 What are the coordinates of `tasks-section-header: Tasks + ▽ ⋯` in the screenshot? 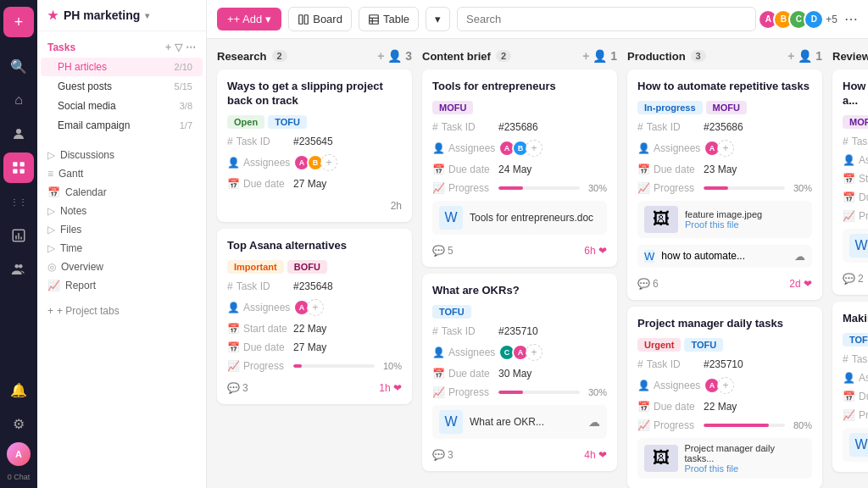 It's located at (122, 47).